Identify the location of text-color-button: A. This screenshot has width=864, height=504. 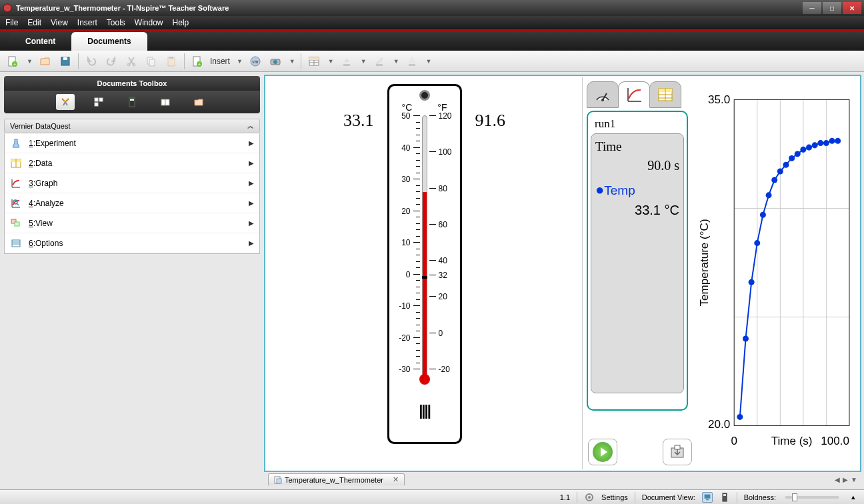
(412, 61).